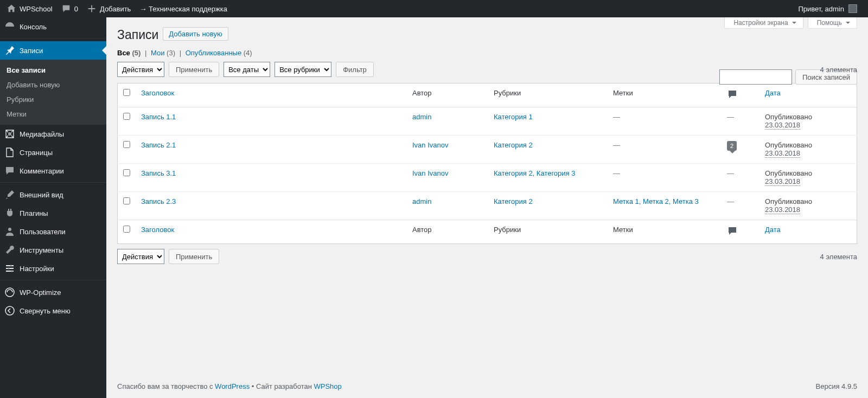  I want to click on menu-users: Пользователи, so click(53, 232).